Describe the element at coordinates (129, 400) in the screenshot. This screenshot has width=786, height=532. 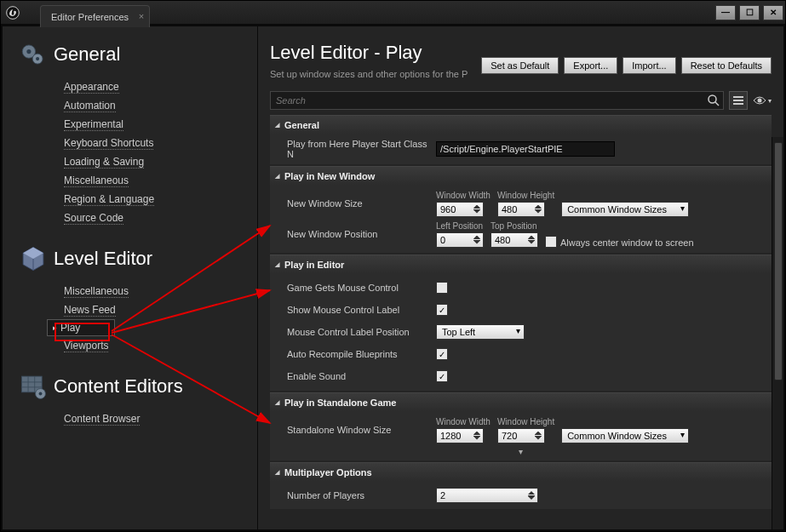
I see `sidebar-group-content-editors: Content Editors Content Browser` at that location.